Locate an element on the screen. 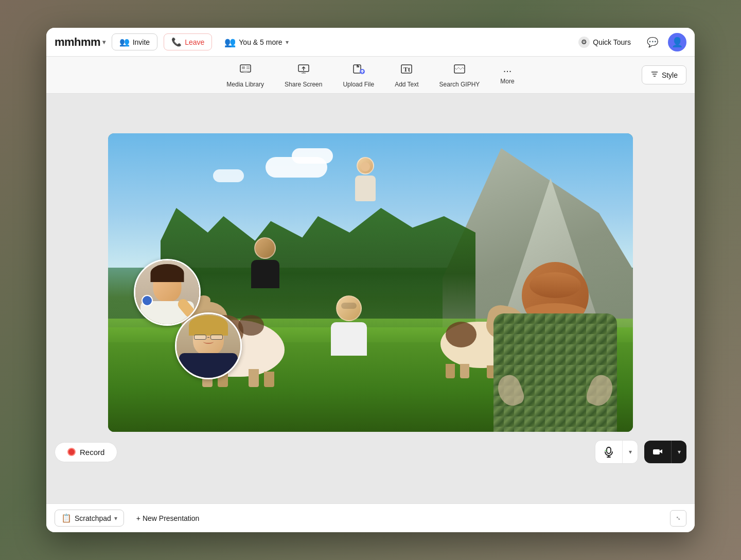 The height and width of the screenshot is (560, 741). upload-file-button: Upload File is located at coordinates (358, 75).